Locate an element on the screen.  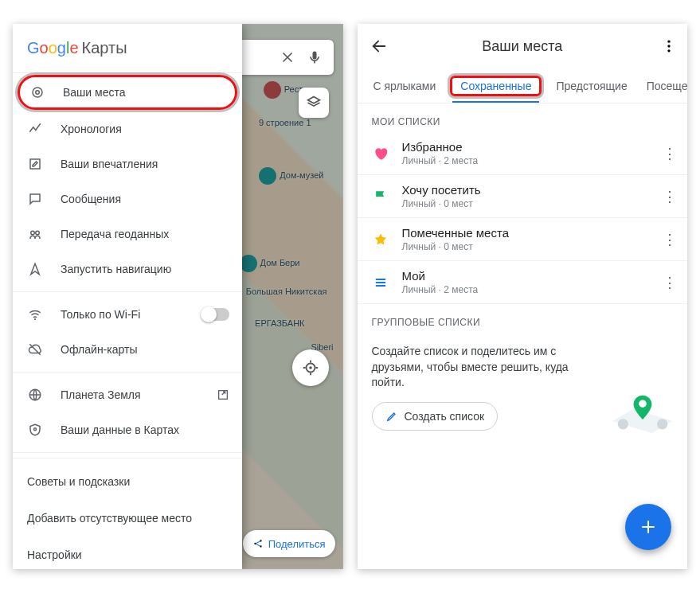
section-group-lists: ГРУППОВЫЕ СПИСКИ is located at coordinates (522, 318).